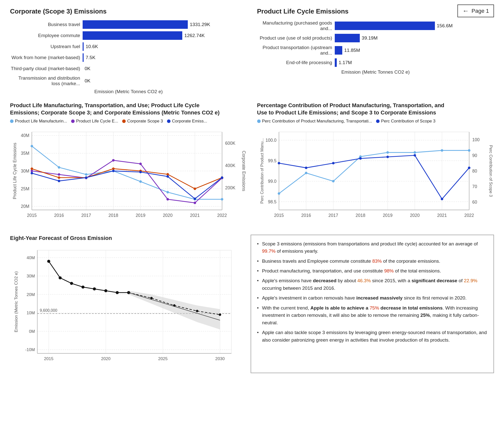 This screenshot has width=504, height=432. I want to click on bar-label: Manufacturing (purchased goods and..., so click(296, 26).